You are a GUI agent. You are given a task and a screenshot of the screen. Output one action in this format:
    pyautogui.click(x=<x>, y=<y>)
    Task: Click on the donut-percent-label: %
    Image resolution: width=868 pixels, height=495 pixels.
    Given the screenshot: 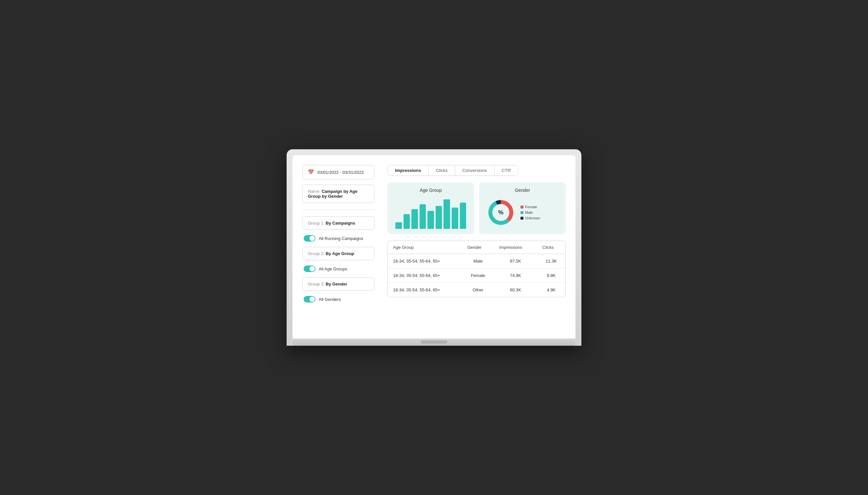 What is the action you would take?
    pyautogui.click(x=501, y=213)
    